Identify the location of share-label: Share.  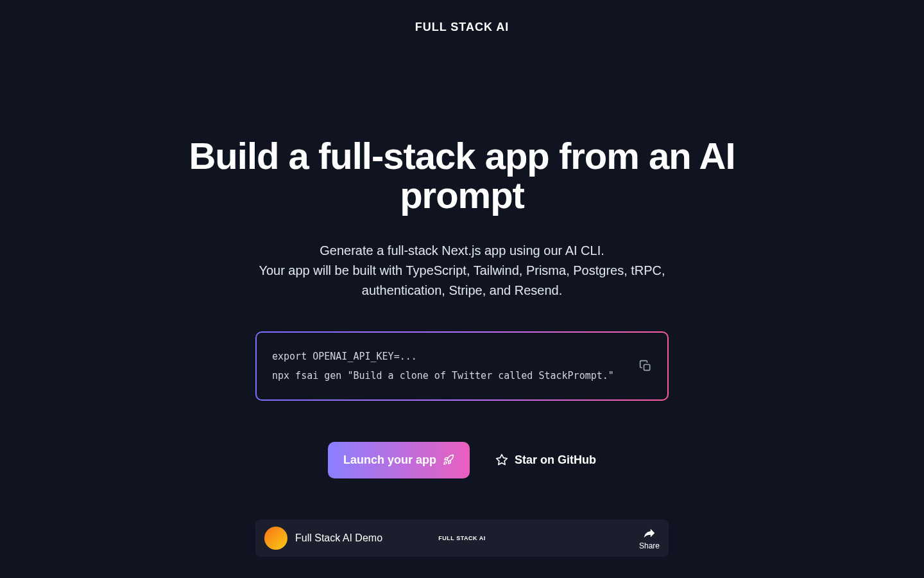
(649, 546).